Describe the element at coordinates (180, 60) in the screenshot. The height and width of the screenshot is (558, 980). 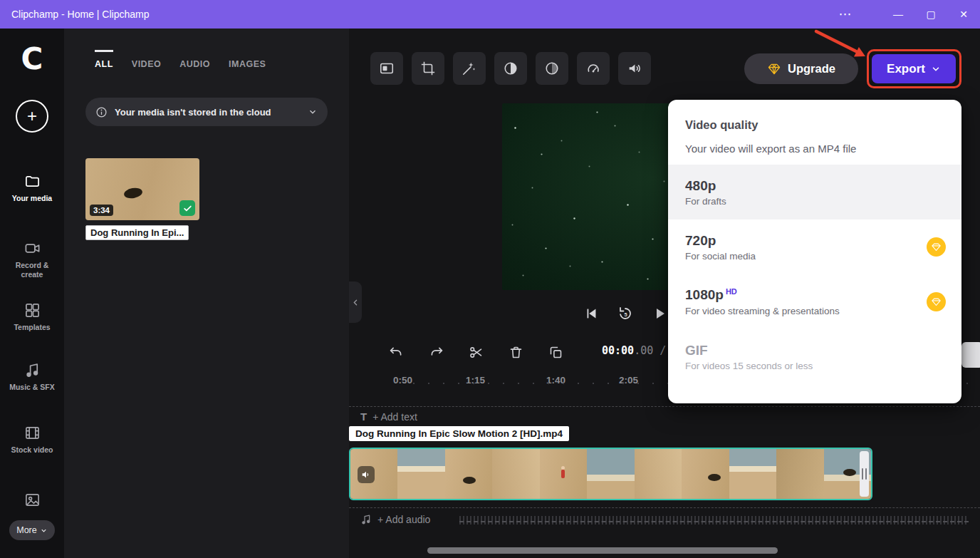
I see `media-tabs: ALL VIDEO AUDIO IMAGES` at that location.